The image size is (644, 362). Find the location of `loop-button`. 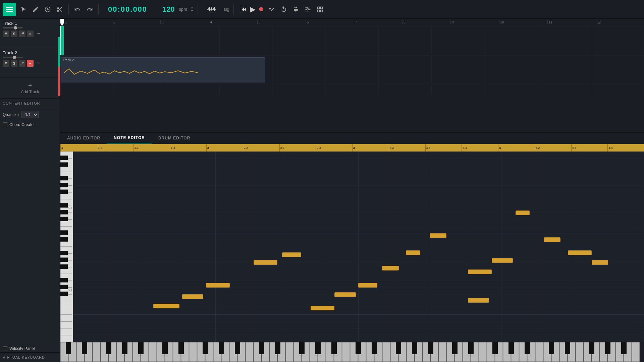

loop-button is located at coordinates (284, 9).